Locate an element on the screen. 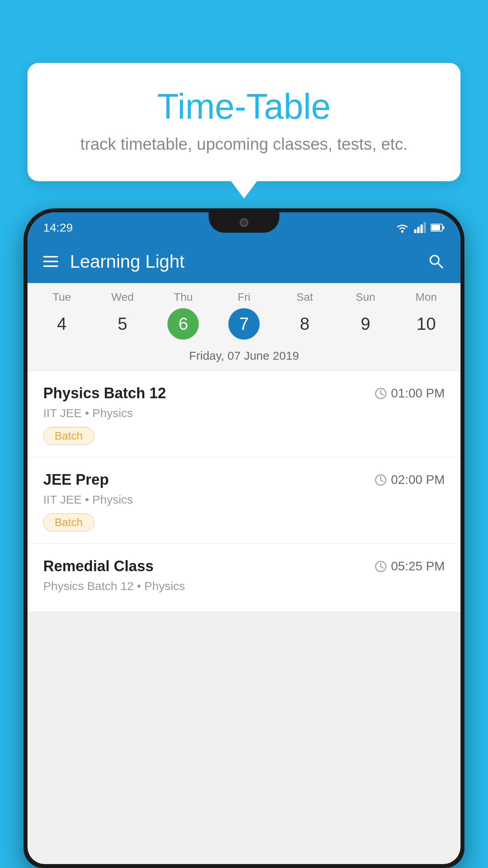 Image resolution: width=488 pixels, height=868 pixels. tooltip-subtitle: track timetable, upcoming classes, tests… is located at coordinates (244, 144).